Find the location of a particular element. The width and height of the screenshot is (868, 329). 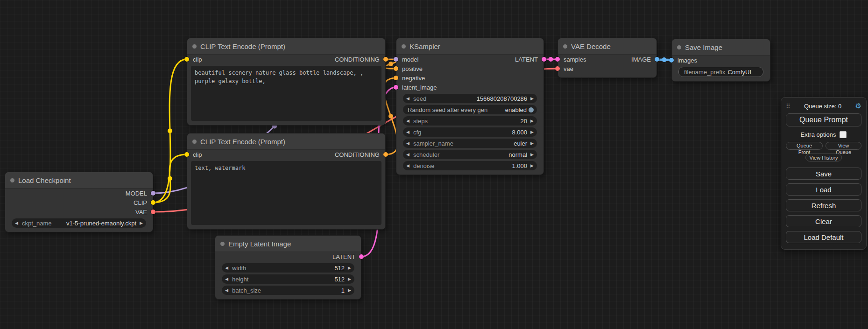

input-port-samples is located at coordinates (557, 59).